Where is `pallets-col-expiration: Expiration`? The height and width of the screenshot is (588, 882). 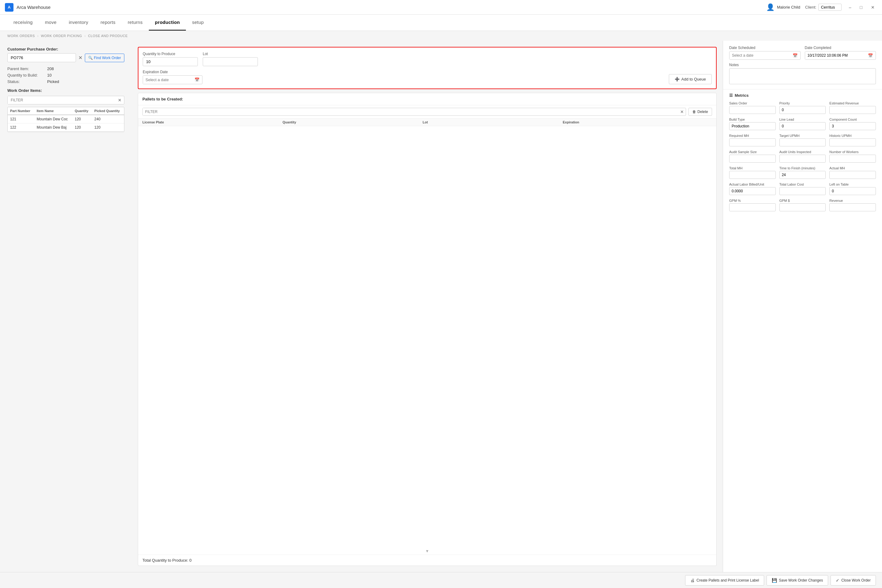 pallets-col-expiration: Expiration is located at coordinates (633, 122).